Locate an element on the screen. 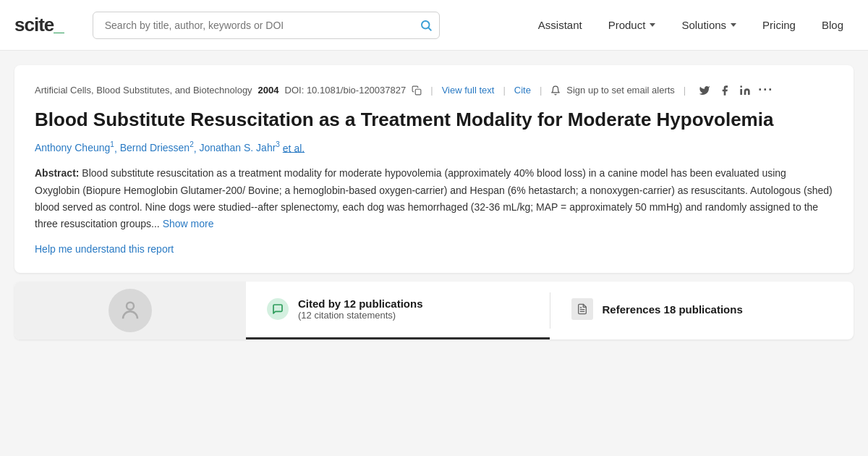  tab-references: References 18 publications is located at coordinates (702, 311).